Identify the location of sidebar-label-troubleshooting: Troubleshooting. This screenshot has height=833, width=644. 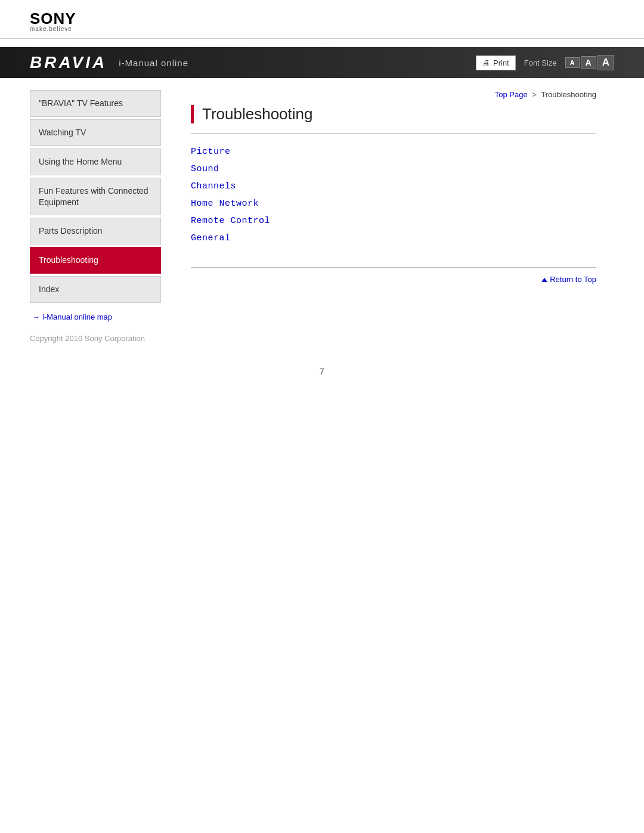
(69, 260).